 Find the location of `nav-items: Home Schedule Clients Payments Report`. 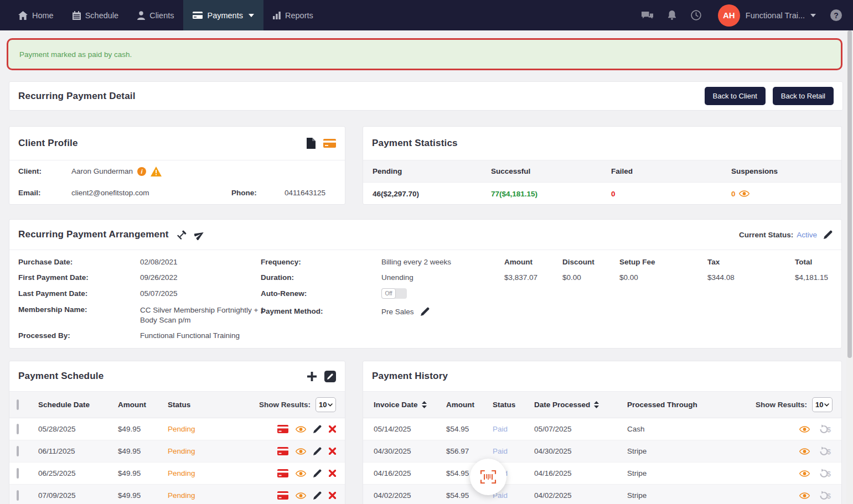

nav-items: Home Schedule Clients Payments Report is located at coordinates (166, 15).